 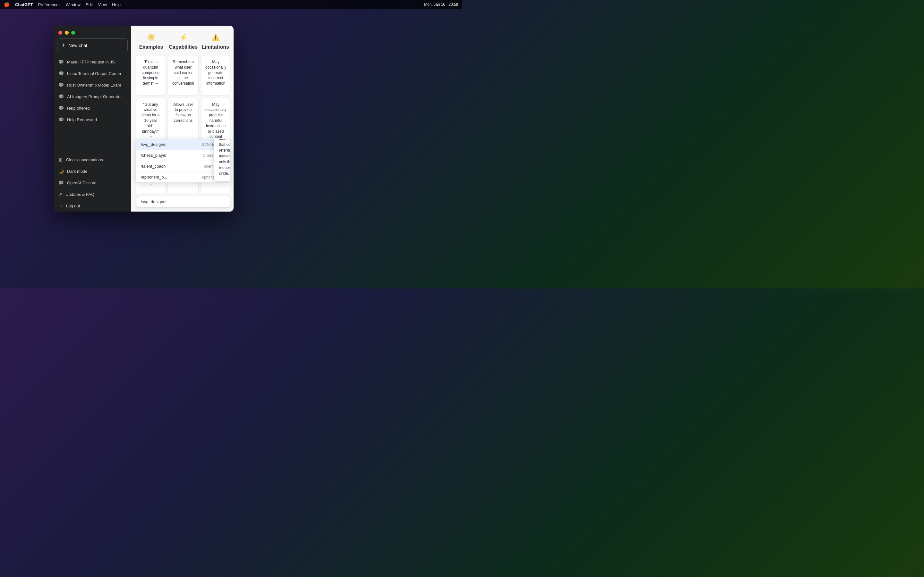 I want to click on chat-item-label: Linux Terminal Output Comm, so click(x=94, y=73).